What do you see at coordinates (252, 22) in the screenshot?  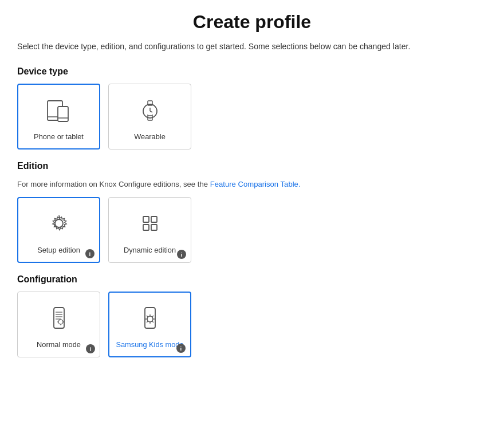 I see `page-title: Create profile` at bounding box center [252, 22].